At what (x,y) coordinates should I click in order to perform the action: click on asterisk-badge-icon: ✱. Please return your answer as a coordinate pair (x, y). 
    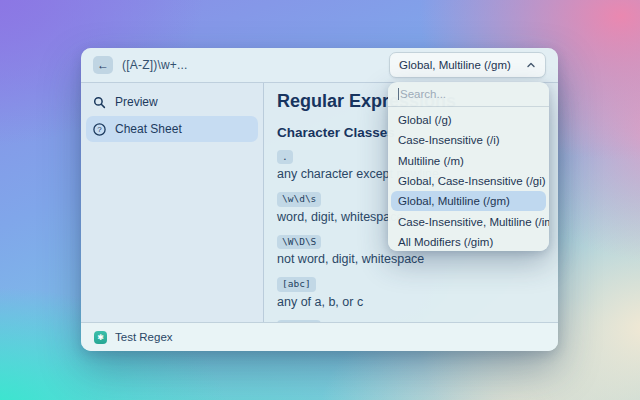
    Looking at the image, I should click on (100, 338).